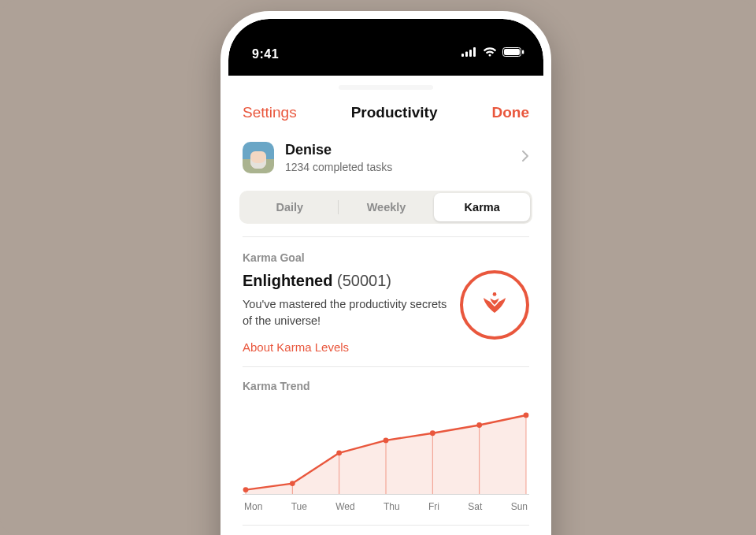 The image size is (756, 535). What do you see at coordinates (386, 110) in the screenshot?
I see `nav-bar: Settings Productivity Done` at bounding box center [386, 110].